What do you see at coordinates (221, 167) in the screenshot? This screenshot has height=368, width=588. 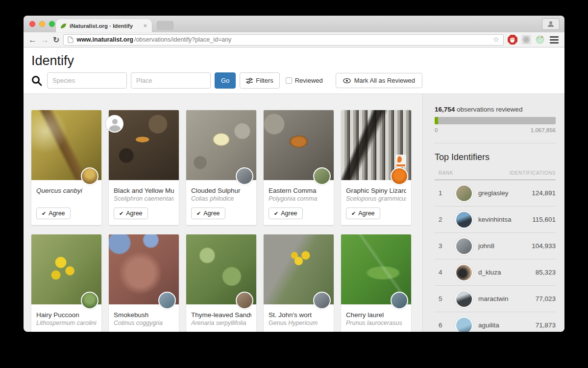 I see `observation-card: Clouded Sulphur Colias philodice ✔Agree` at bounding box center [221, 167].